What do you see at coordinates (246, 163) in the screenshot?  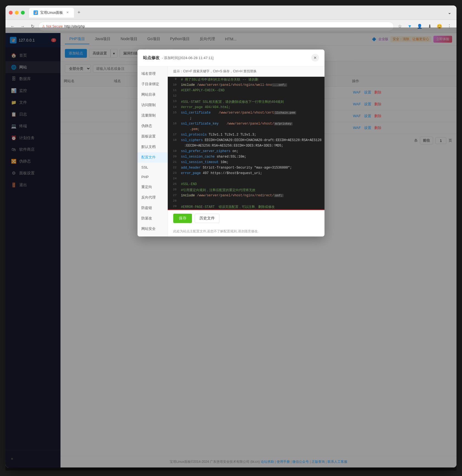 I see `code-line-21: 21 ssl_session_timeout 10m;` at bounding box center [246, 163].